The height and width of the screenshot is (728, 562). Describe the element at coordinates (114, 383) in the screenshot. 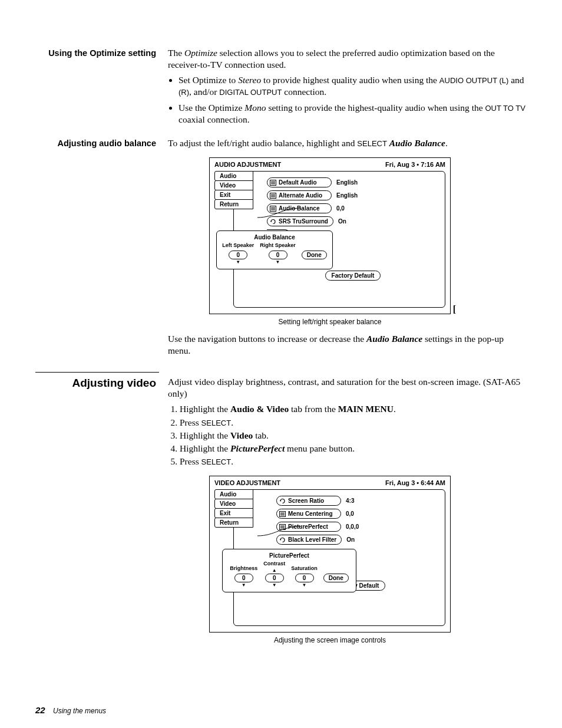

I see `main-heading-video: Adjusting video` at that location.